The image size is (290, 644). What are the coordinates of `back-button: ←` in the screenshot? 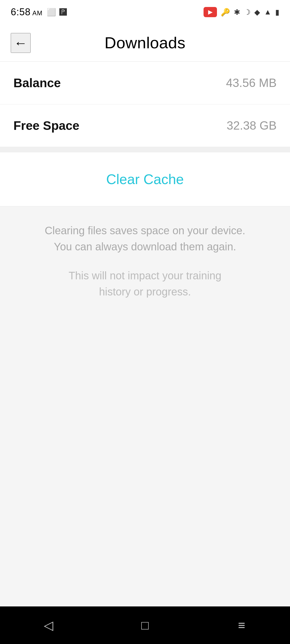 It's located at (21, 43).